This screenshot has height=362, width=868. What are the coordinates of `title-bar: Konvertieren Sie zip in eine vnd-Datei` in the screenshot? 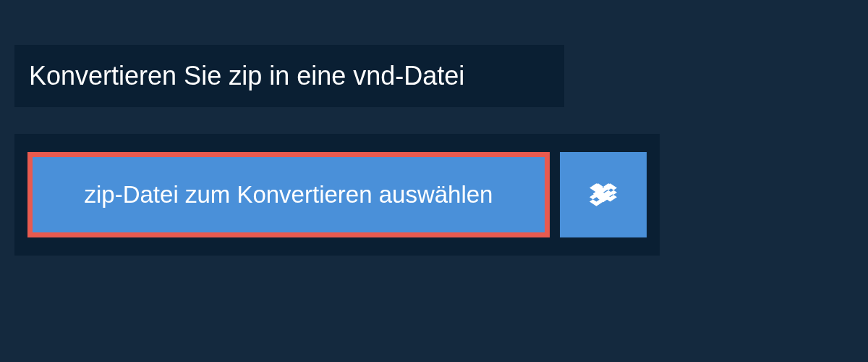 It's located at (289, 76).